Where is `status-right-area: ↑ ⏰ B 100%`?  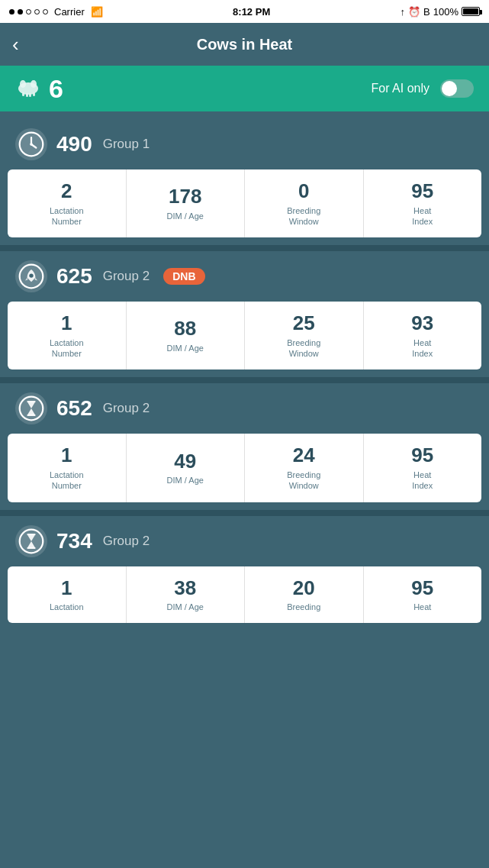
status-right-area: ↑ ⏰ B 100% is located at coordinates (440, 12).